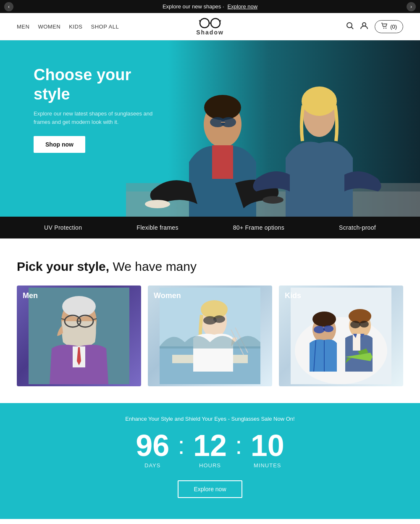  I want to click on hero-content: Choose your style Explore our new latest…, so click(101, 109).